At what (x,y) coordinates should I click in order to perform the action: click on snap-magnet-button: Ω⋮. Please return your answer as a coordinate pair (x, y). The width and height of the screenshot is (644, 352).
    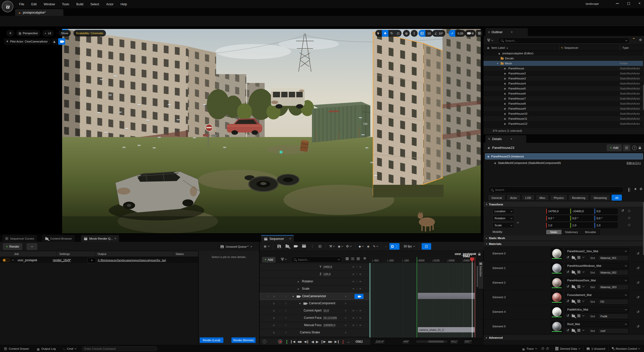
    Looking at the image, I should click on (394, 246).